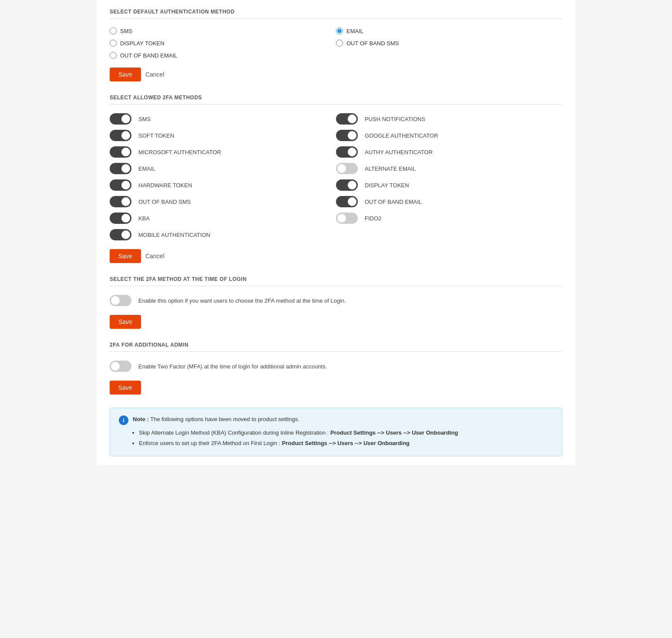 This screenshot has height=638, width=672. I want to click on allowed-2fa-toggle-grid: SMS SOFT TOKEN MICROSOFT AUTHENTICATOR, so click(336, 177).